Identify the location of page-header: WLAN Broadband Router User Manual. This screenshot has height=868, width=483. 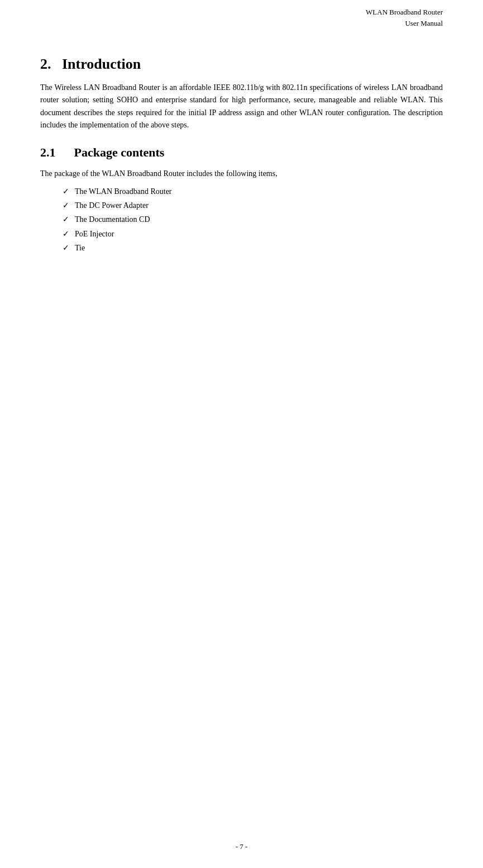
(404, 18).